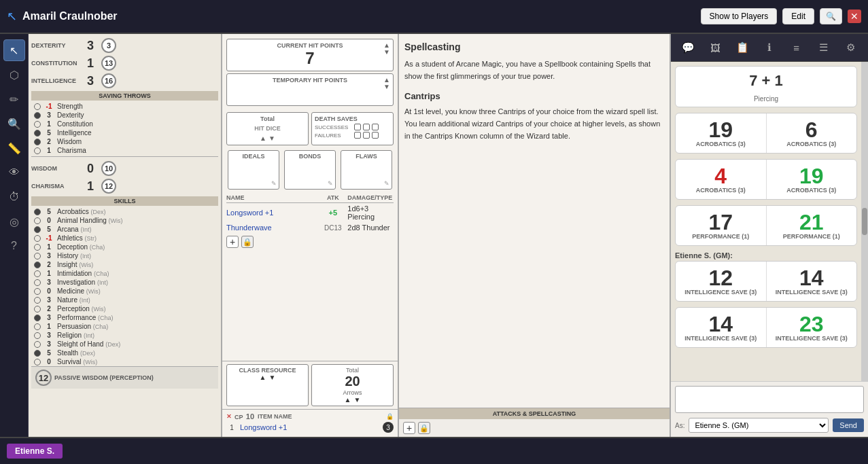 Image resolution: width=868 pixels, height=464 pixels. Describe the element at coordinates (37, 256) in the screenshot. I see `skill-history-checkbox` at that location.